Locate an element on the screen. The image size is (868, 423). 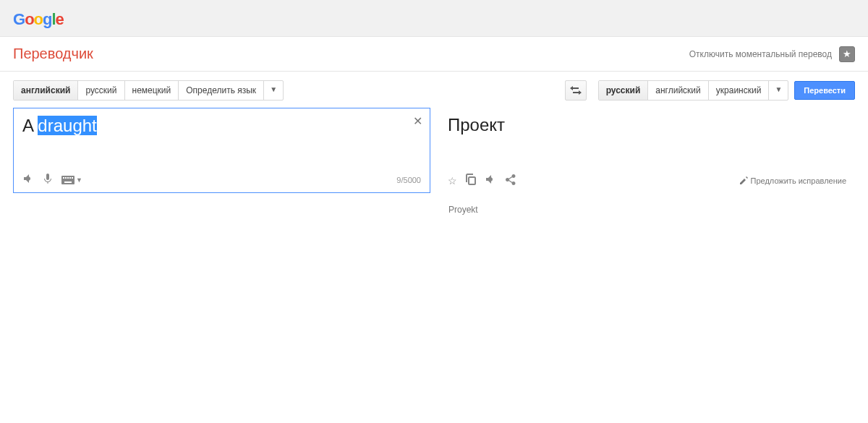
target-lang-dropdown-icon: ▼ is located at coordinates (778, 90).